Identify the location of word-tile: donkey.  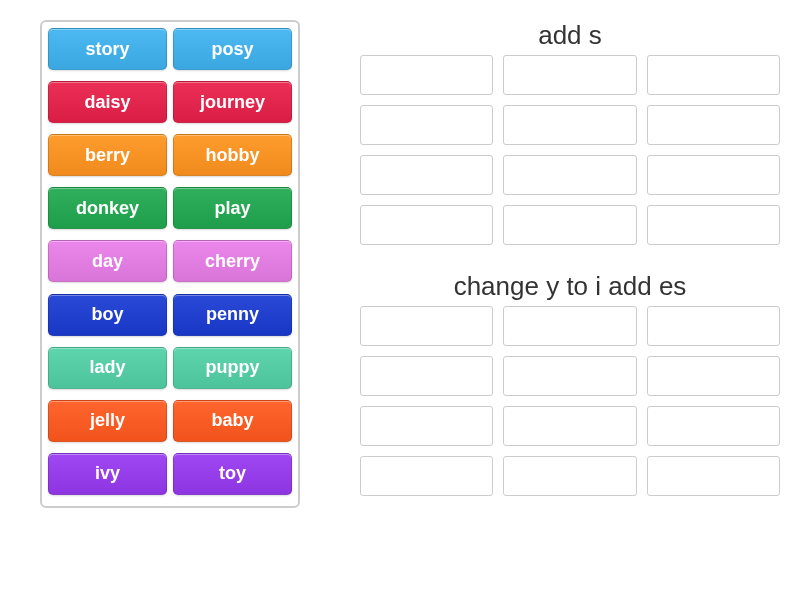
(108, 208).